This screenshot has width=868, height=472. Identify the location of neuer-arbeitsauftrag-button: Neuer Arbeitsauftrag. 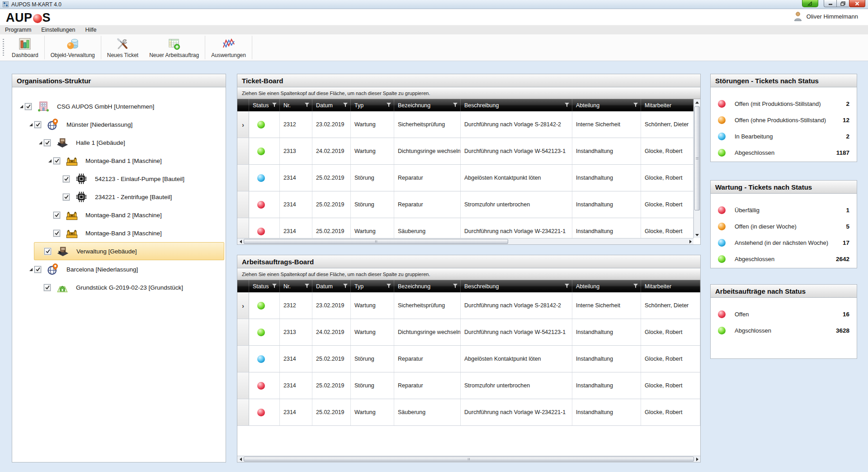
(174, 48).